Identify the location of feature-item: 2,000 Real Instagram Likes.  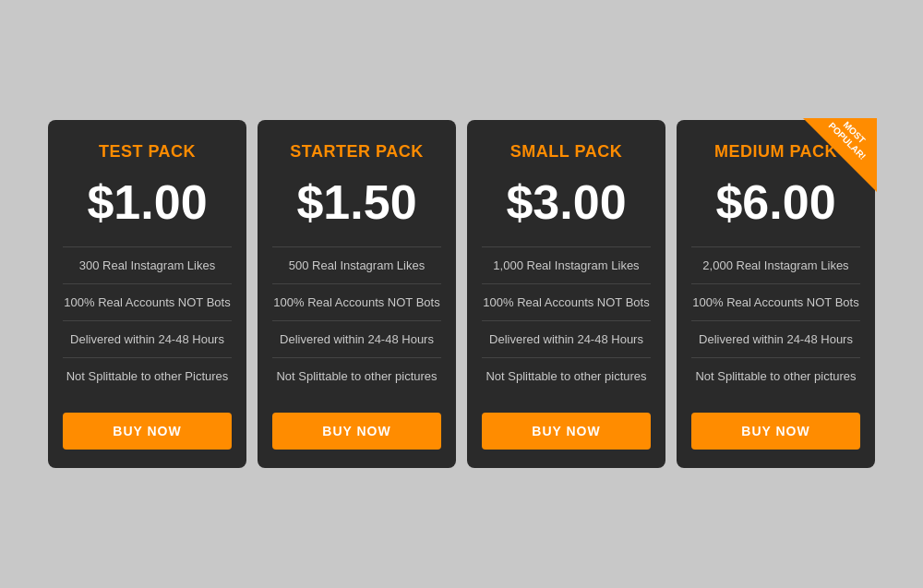
(775, 266).